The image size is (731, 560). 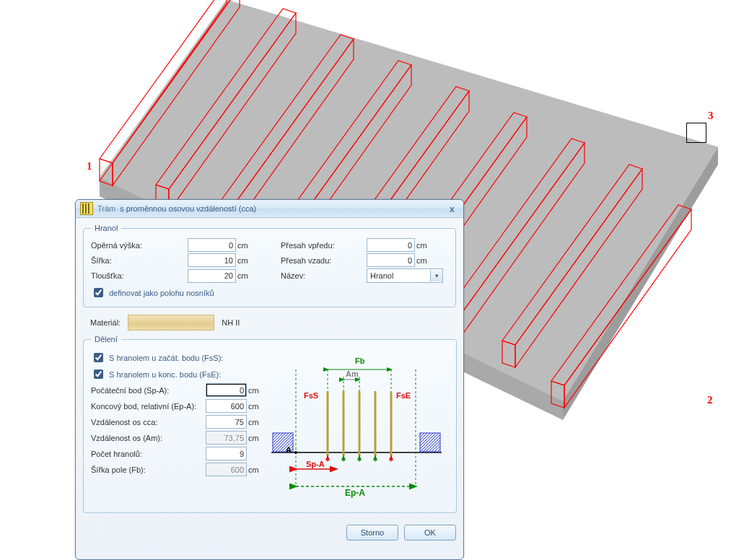 I want to click on svg-text: A, so click(x=289, y=450).